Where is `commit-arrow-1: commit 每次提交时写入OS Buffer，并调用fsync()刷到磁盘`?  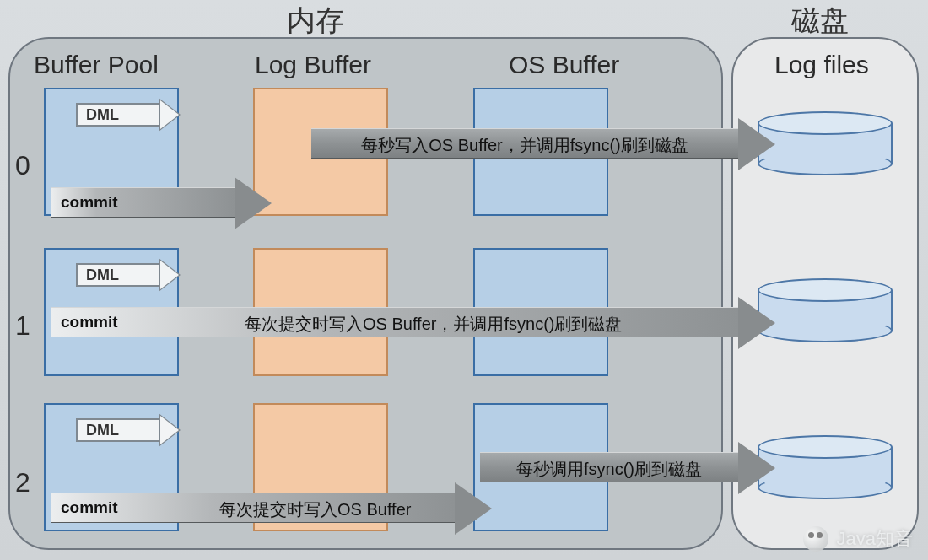 commit-arrow-1: commit 每次提交时写入OS Buffer，并调用fsync()刷到磁盘 is located at coordinates (395, 322).